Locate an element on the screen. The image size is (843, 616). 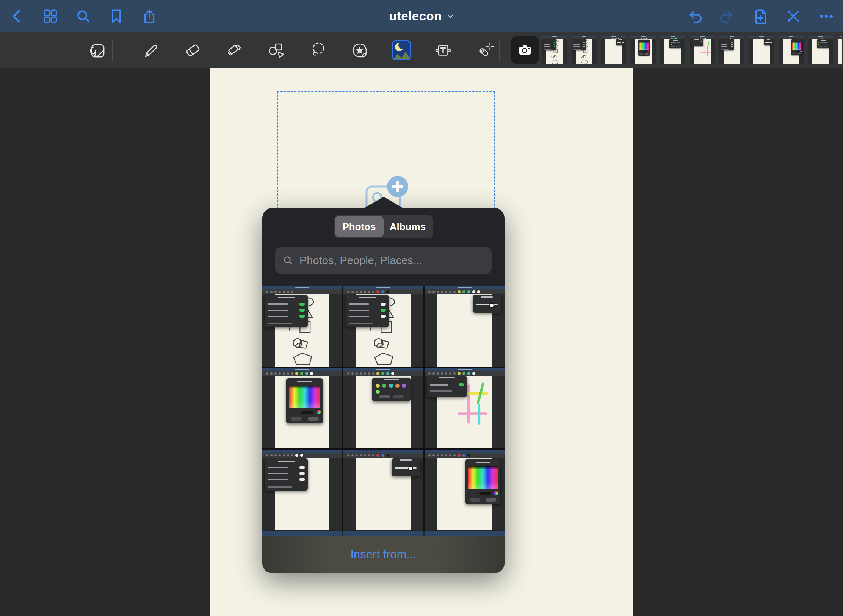
photo-cell-screenshot-highlighter-straight-line is located at coordinates (465, 408).